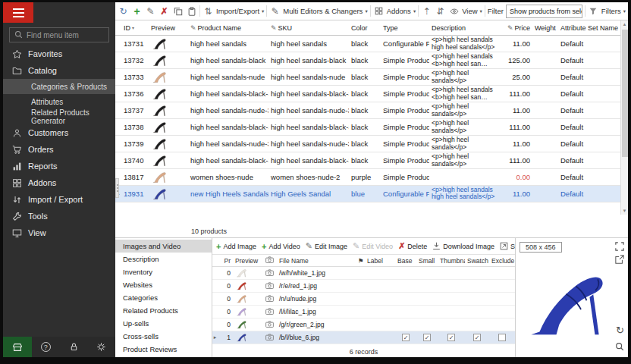  I want to click on splitter-handle, so click(117, 188).